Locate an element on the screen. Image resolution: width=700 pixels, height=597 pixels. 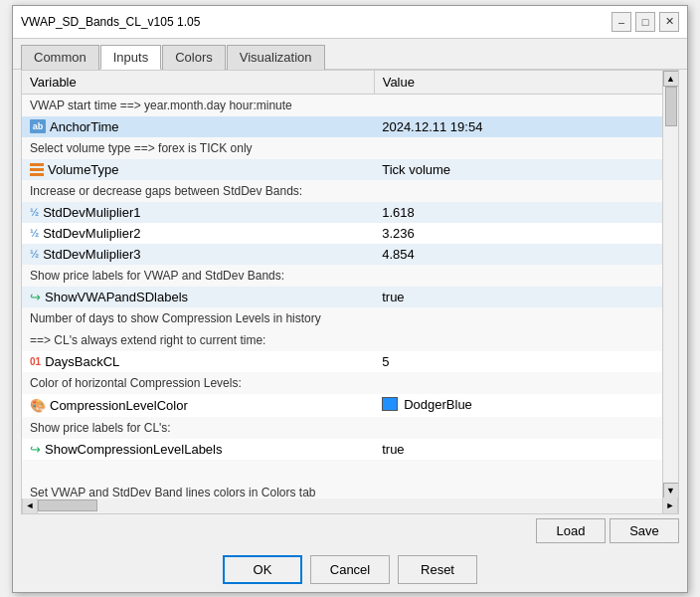
scroll-down-button: ▼ is located at coordinates (671, 491).